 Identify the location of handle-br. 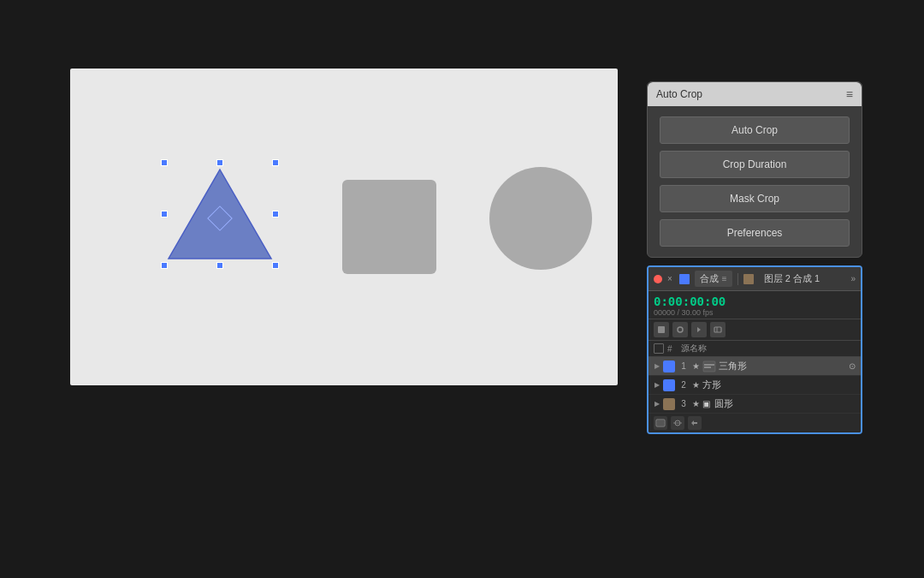
(275, 265).